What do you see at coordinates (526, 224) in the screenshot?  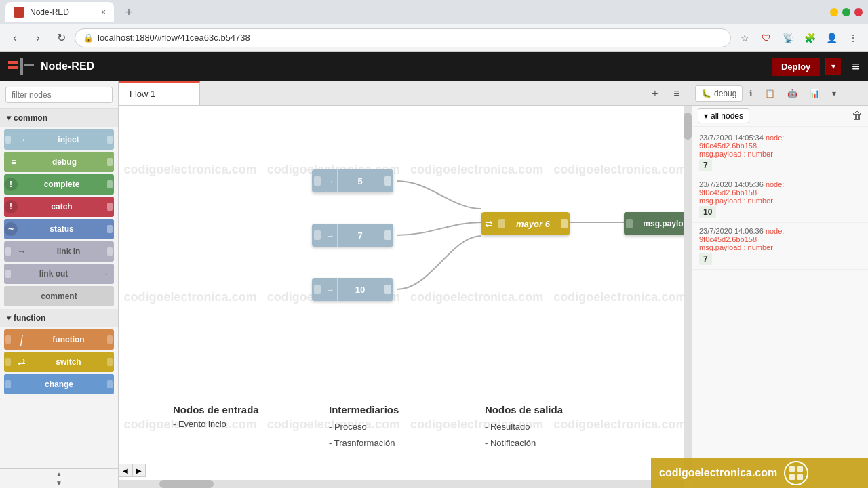 I see `canvas-node-mayor6: ⇄ mayor 6` at bounding box center [526, 224].